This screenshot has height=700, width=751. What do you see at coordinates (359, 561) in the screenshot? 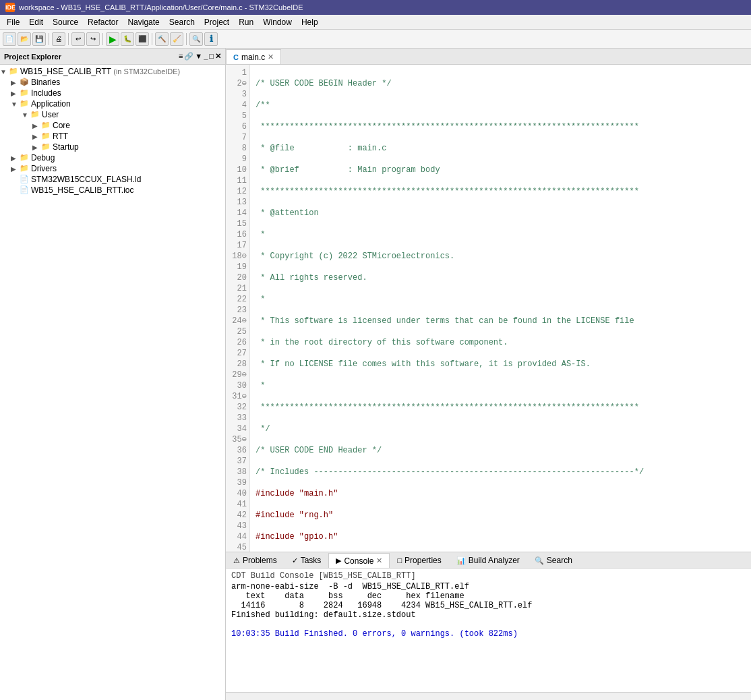
I see `console-label: Console` at bounding box center [359, 561].